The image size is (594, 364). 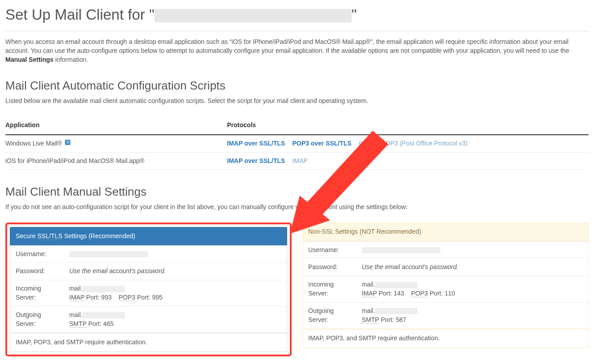 What do you see at coordinates (253, 16) in the screenshot?
I see `redacted-email` at bounding box center [253, 16].